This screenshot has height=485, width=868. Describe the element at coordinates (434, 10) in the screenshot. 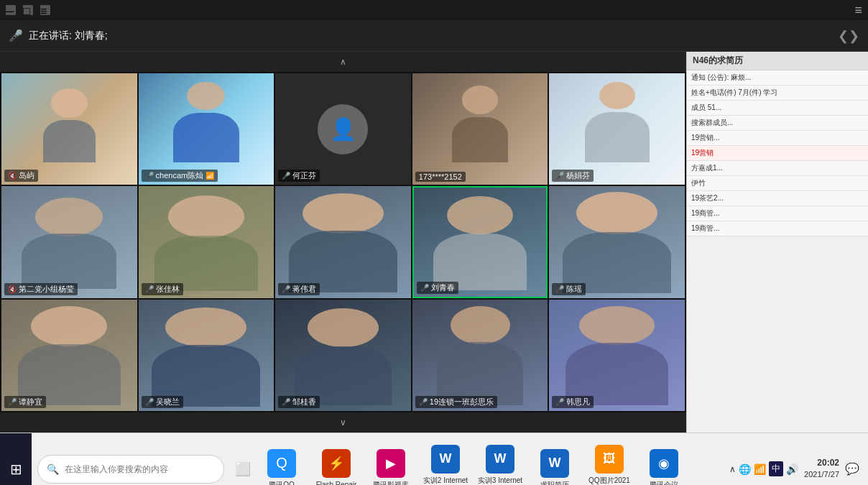

I see `title-bar: ─ □ ≡ ≡` at that location.